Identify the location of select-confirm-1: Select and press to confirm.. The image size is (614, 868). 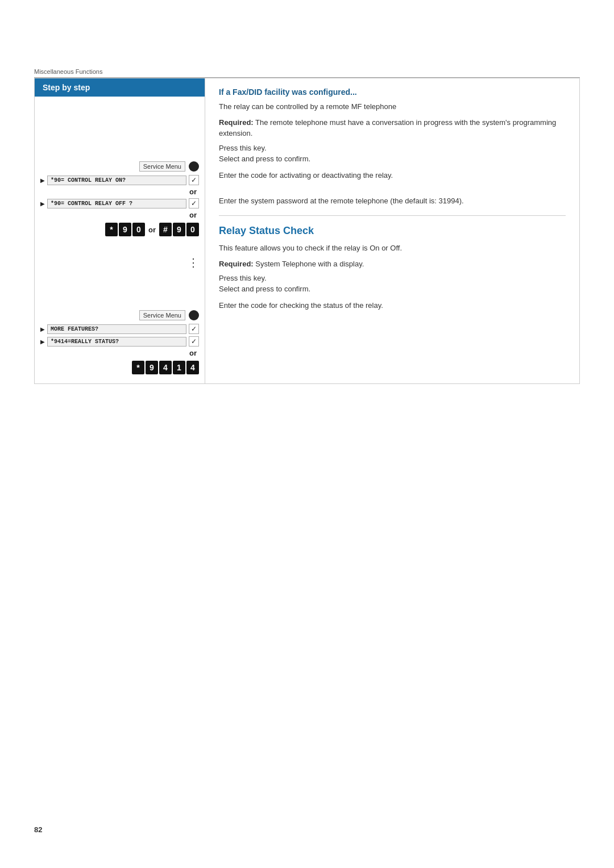
(392, 159).